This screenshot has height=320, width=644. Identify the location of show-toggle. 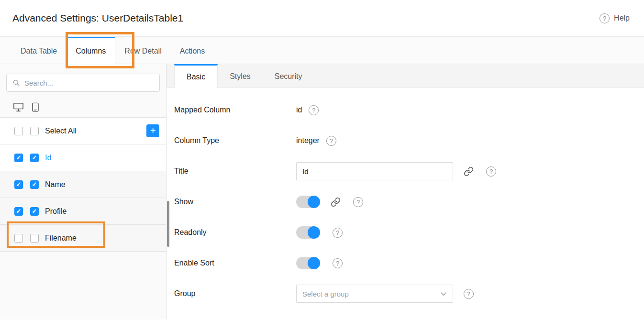
(308, 202).